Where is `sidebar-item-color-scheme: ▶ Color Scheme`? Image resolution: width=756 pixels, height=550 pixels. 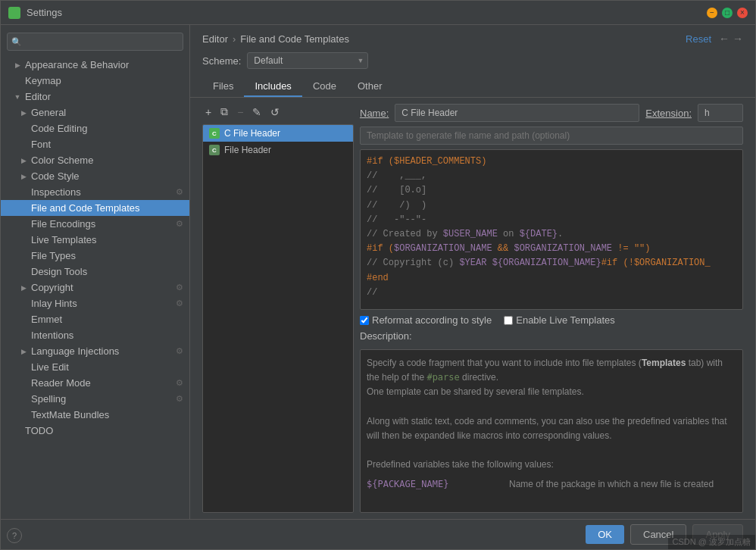
sidebar-item-color-scheme: ▶ Color Scheme is located at coordinates (95, 161).